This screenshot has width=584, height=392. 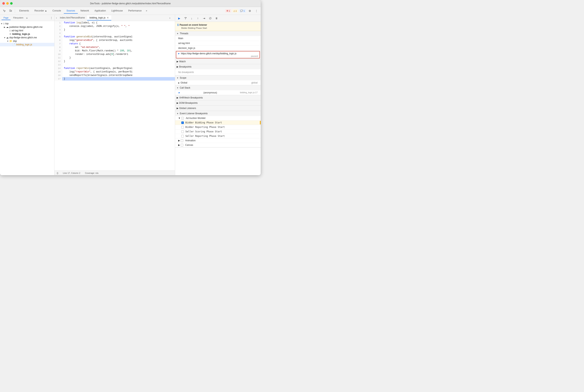 What do you see at coordinates (27, 30) in the screenshot?
I see `tree-item-adtag: ▶ □ ad-tag.html` at bounding box center [27, 30].